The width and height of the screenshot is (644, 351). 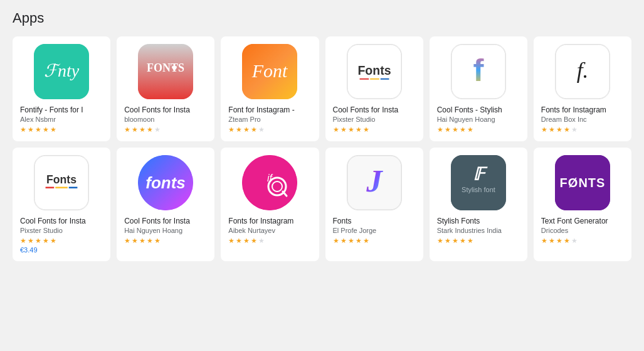 What do you see at coordinates (270, 89) in the screenshot?
I see `app-card: Font Font for Instagram - Zteam Pro ★★★★…` at bounding box center [270, 89].